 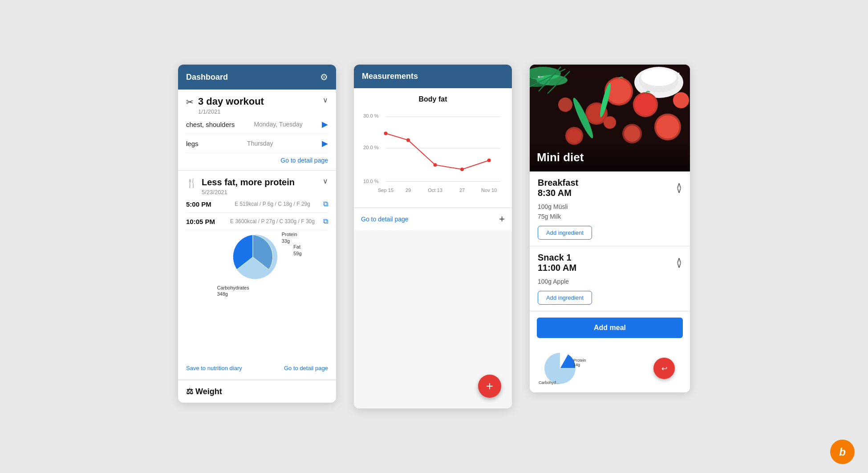 What do you see at coordinates (214, 368) in the screenshot?
I see `save-diary-link: Save to nutrition diary` at bounding box center [214, 368].